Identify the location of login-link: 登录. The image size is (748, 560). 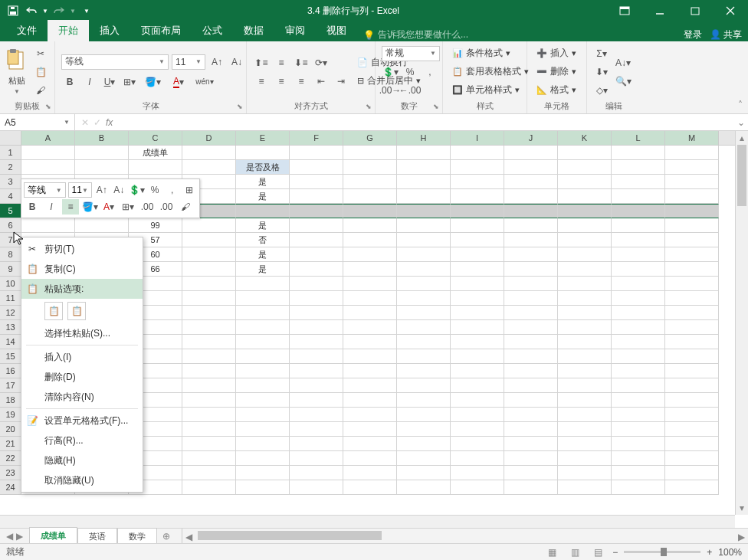
(693, 35).